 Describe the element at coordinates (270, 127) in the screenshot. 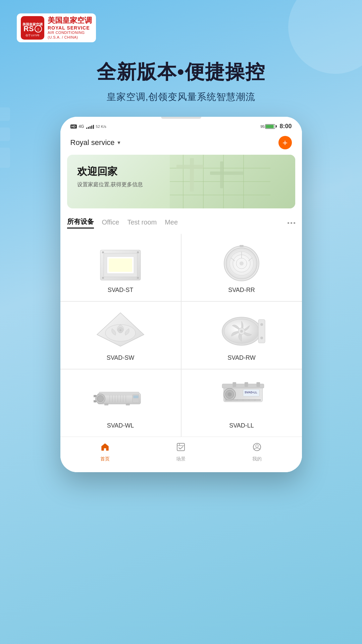

I see `battery-body` at that location.